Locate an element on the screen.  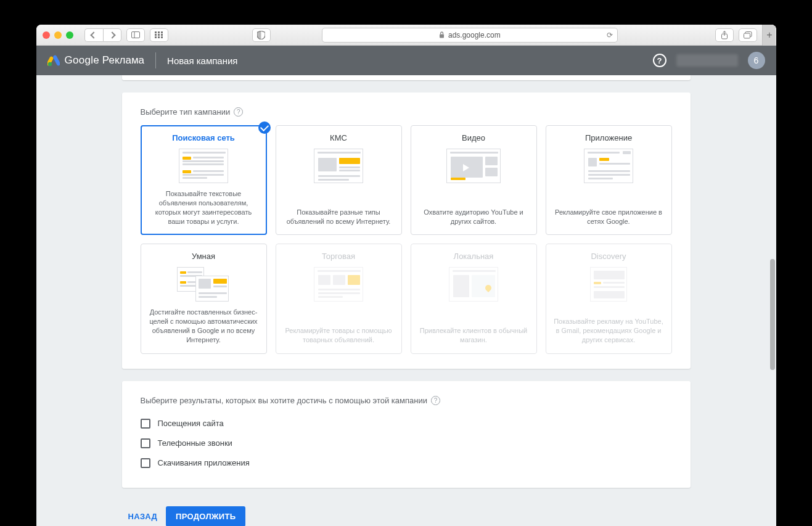
address-url: ads.google.com is located at coordinates (475, 35).